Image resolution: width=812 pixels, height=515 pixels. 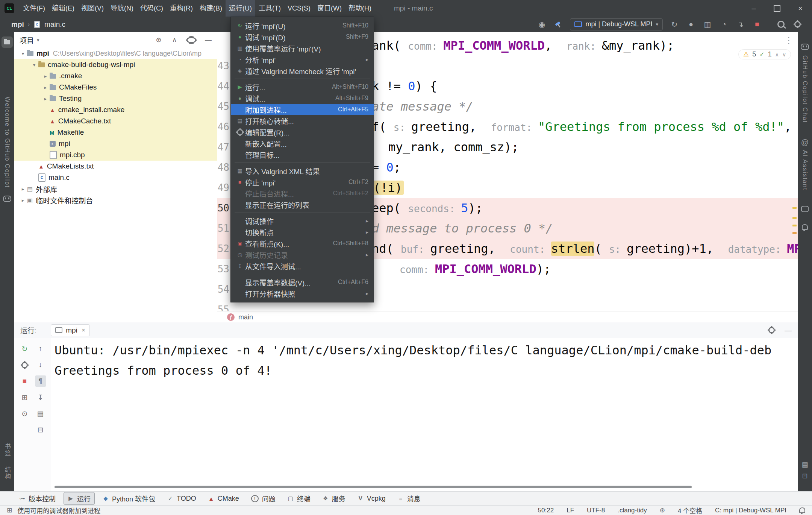 I want to click on gutter-line-number: 47, so click(x=223, y=147).